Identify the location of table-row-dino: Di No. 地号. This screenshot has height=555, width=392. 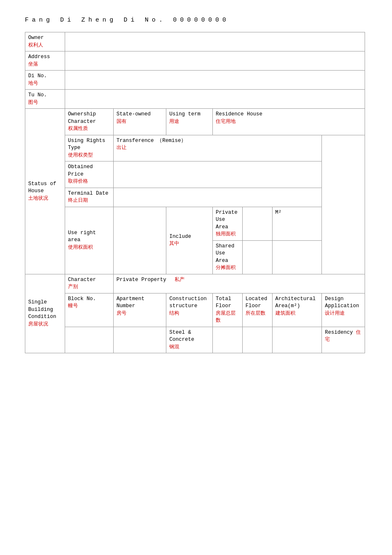
(195, 80).